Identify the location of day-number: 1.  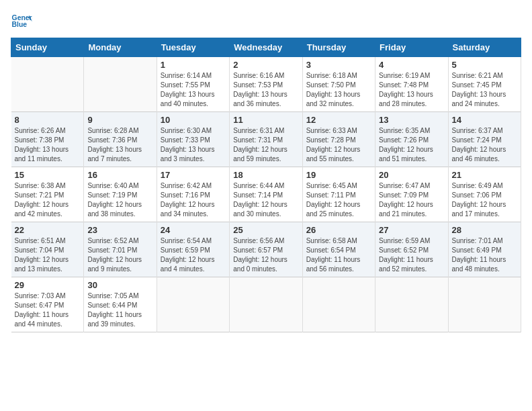
(193, 64).